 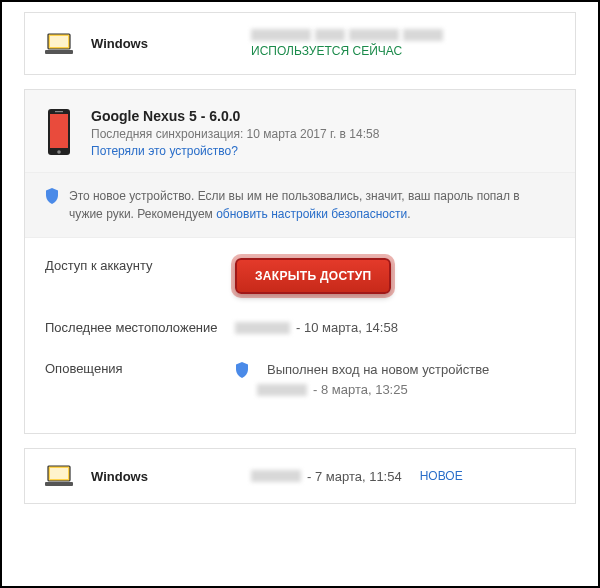 I want to click on phone-icon, so click(x=59, y=132).